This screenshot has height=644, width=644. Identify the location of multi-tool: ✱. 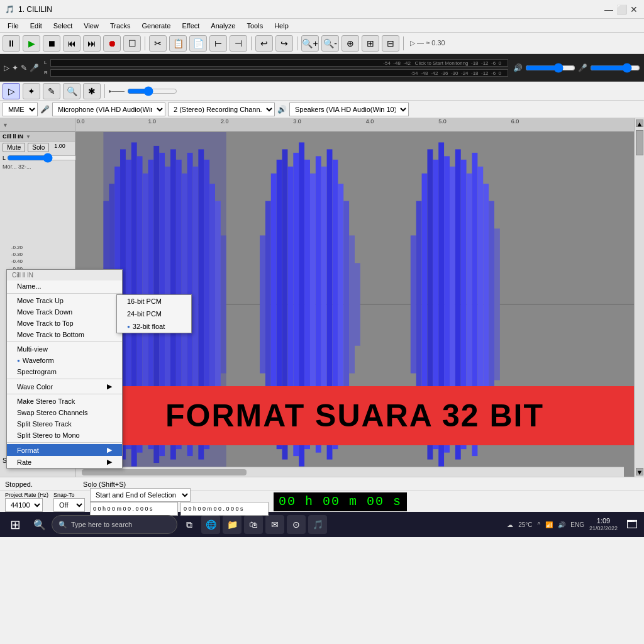
(92, 91).